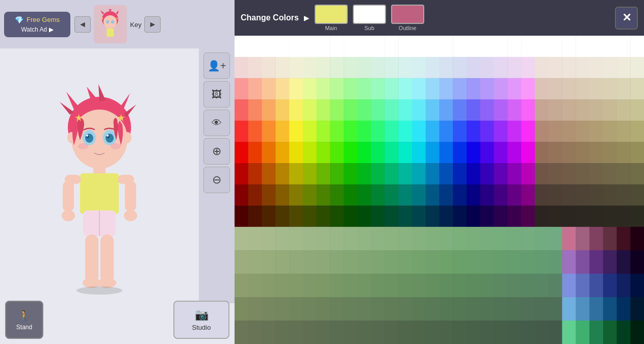 The image size is (644, 344). What do you see at coordinates (110, 24) in the screenshot?
I see `avatar-preview-svg: ★ ★` at bounding box center [110, 24].